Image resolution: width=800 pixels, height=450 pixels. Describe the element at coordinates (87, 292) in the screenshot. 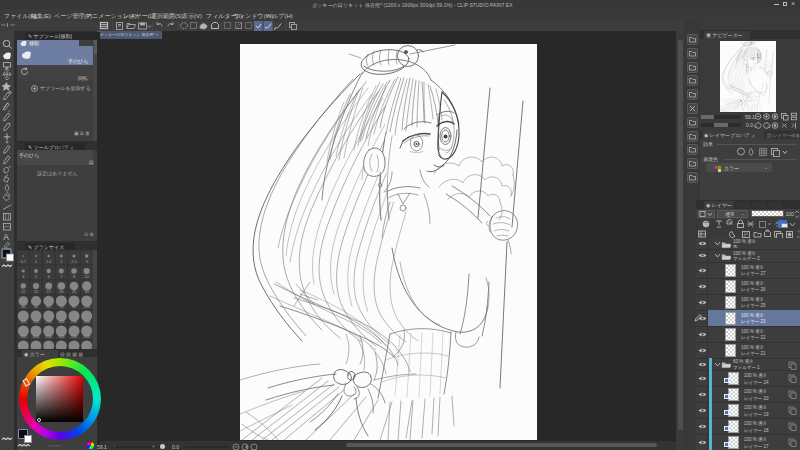

I see `svg-text: 30` at that location.